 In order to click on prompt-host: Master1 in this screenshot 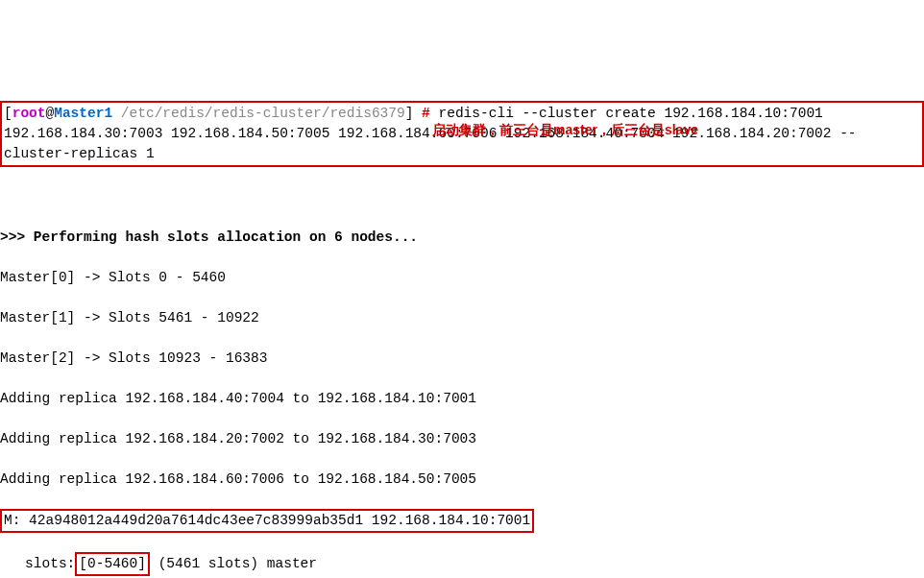, I will do `click(83, 113)`.